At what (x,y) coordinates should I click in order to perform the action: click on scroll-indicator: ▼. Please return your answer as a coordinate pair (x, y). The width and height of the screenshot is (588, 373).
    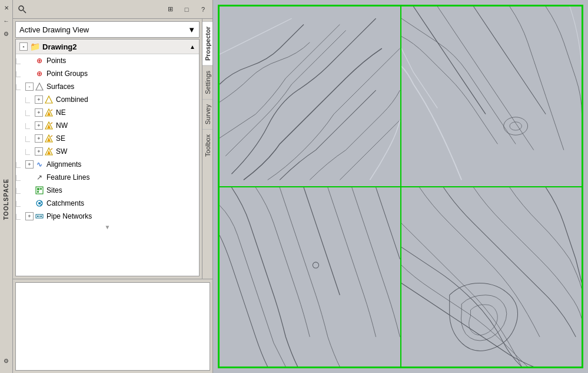
    Looking at the image, I should click on (107, 227).